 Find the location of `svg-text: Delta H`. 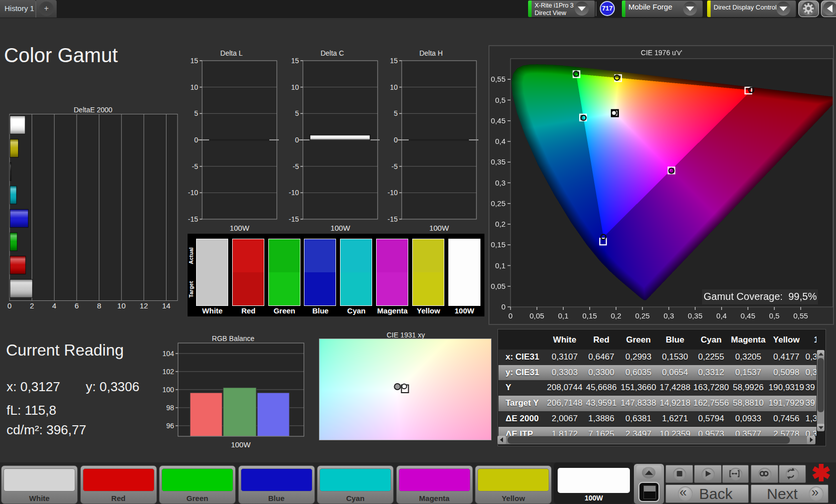

svg-text: Delta H is located at coordinates (431, 53).